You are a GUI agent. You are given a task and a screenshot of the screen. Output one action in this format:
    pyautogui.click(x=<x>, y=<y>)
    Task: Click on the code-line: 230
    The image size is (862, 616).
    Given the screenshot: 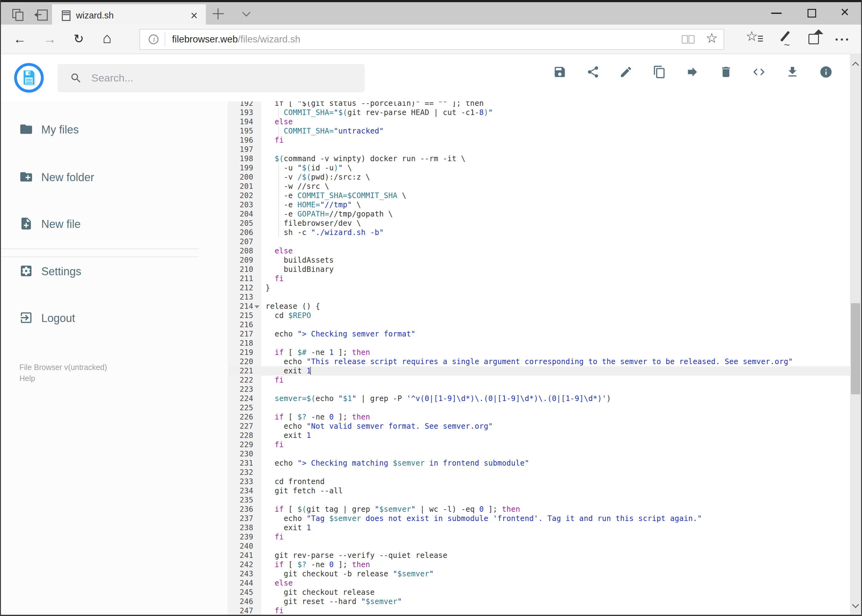 What is the action you would take?
    pyautogui.click(x=539, y=454)
    